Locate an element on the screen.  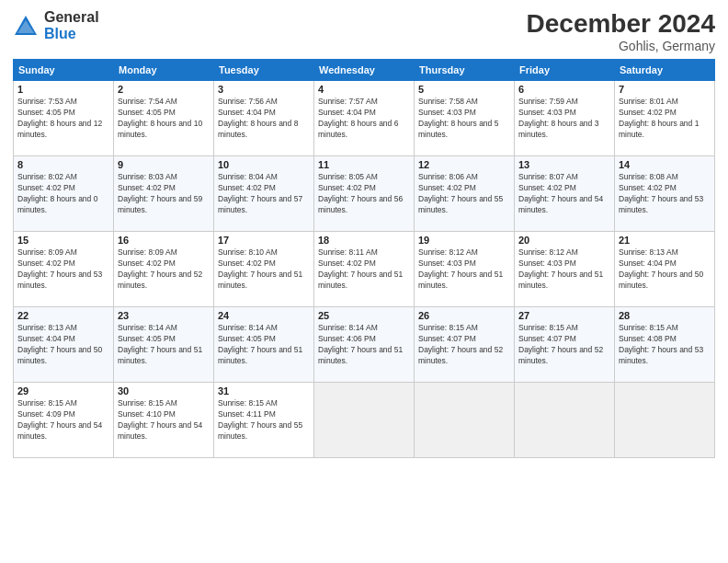
daylight-label: Daylight: 8 hours and 12 minutes. is located at coordinates (60, 129).